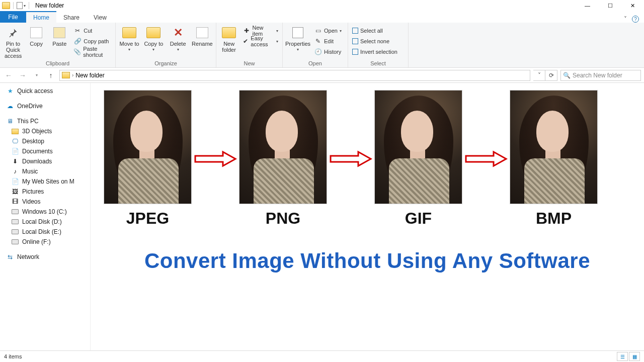  What do you see at coordinates (322, 17) in the screenshot?
I see `ribbon-tabs: File Home Share View ˅ ?` at bounding box center [322, 17].